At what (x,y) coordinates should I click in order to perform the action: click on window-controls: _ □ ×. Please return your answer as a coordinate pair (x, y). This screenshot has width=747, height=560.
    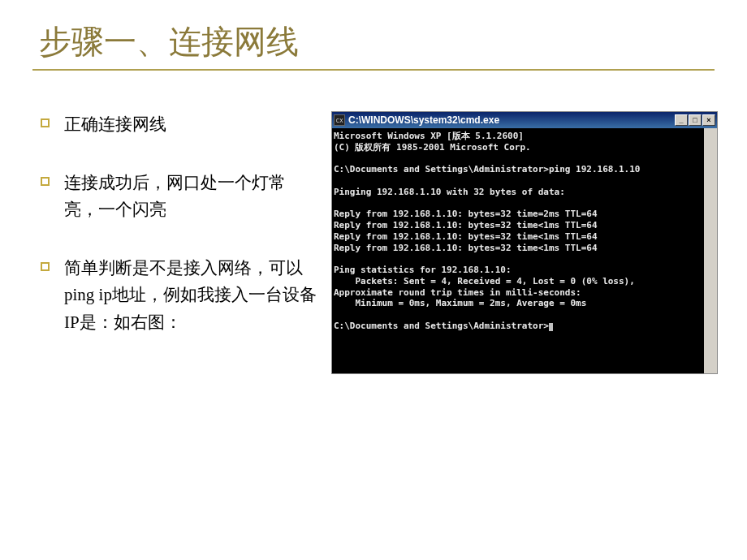
    Looking at the image, I should click on (695, 120).